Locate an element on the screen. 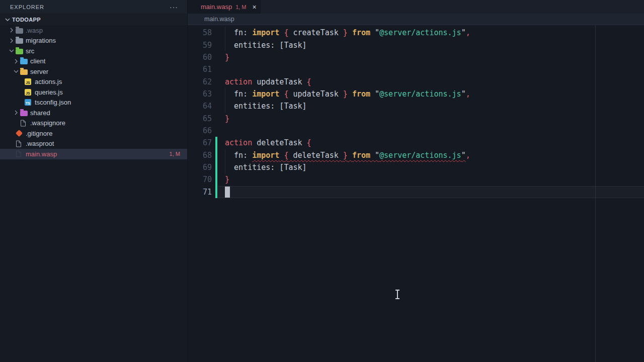  tree-item-label: .gitignore is located at coordinates (39, 134).